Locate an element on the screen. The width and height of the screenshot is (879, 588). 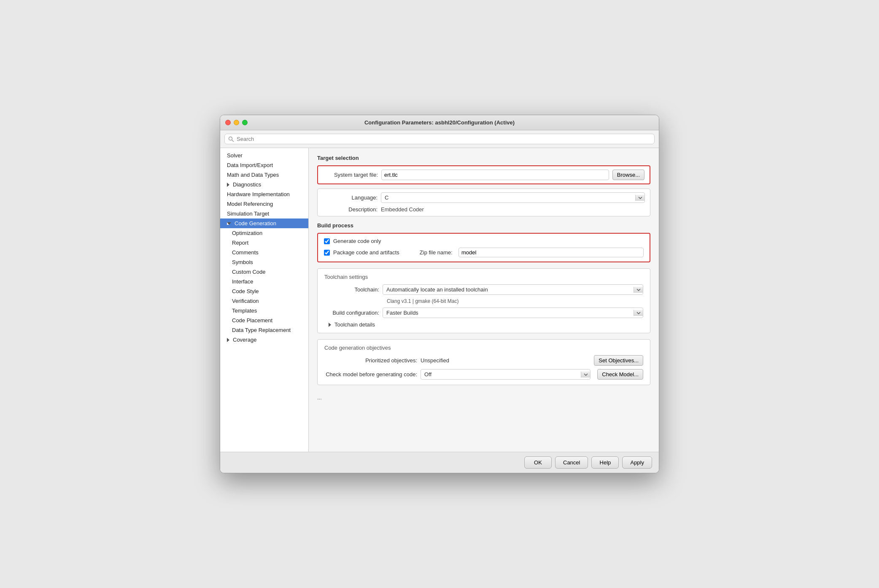
sidebar-item-solver: Solver is located at coordinates (264, 155).